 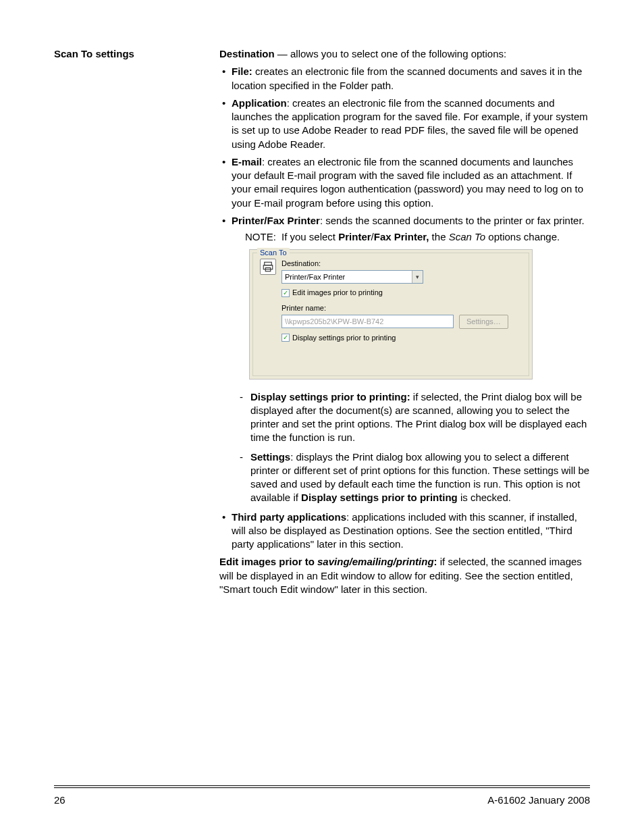 What do you see at coordinates (259, 103) in the screenshot?
I see `bullet-app-bold: Application` at bounding box center [259, 103].